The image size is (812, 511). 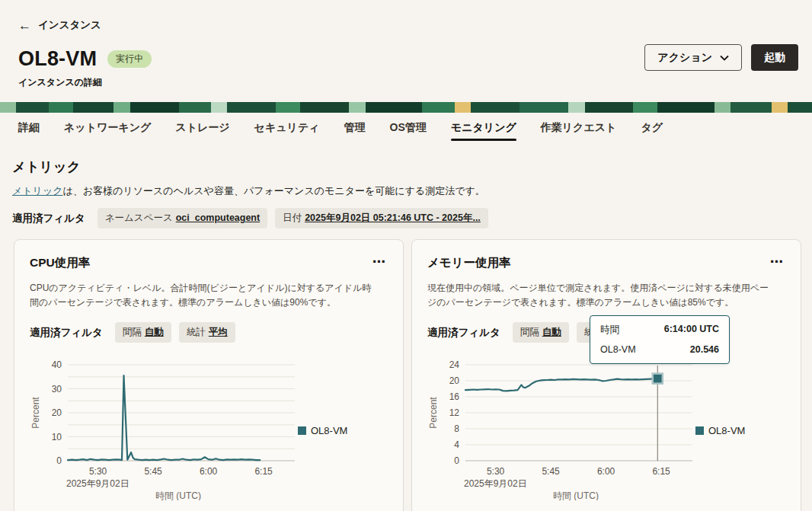 I want to click on metrics-doc-link: メトリック, so click(x=38, y=190).